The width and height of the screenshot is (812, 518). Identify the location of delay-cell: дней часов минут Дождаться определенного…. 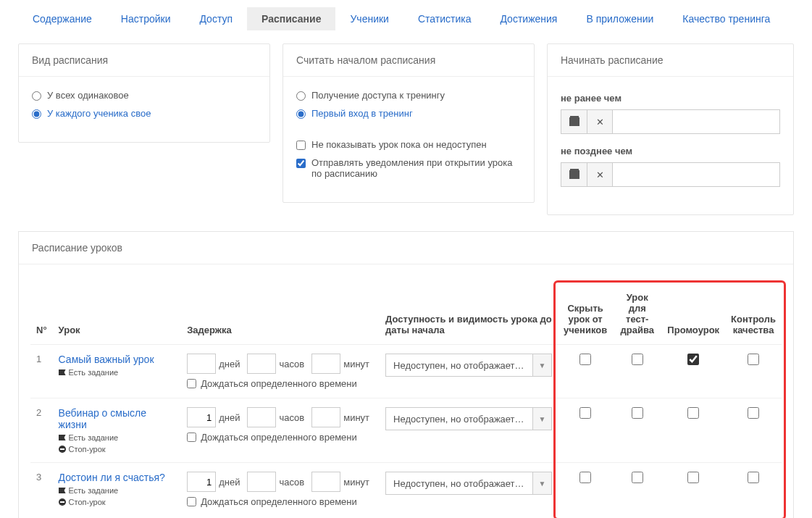
(280, 430).